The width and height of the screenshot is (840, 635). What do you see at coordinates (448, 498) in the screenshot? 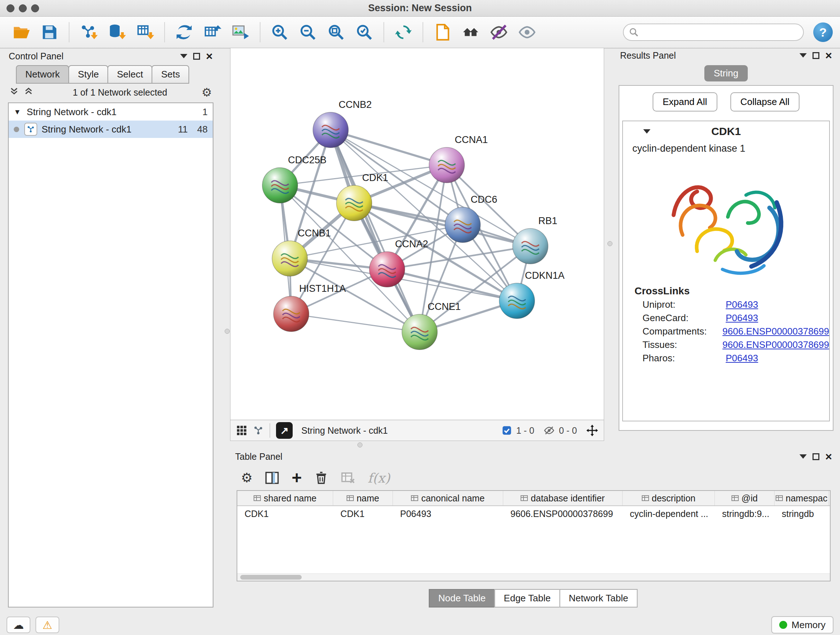
I see `column-header: canonical name` at bounding box center [448, 498].